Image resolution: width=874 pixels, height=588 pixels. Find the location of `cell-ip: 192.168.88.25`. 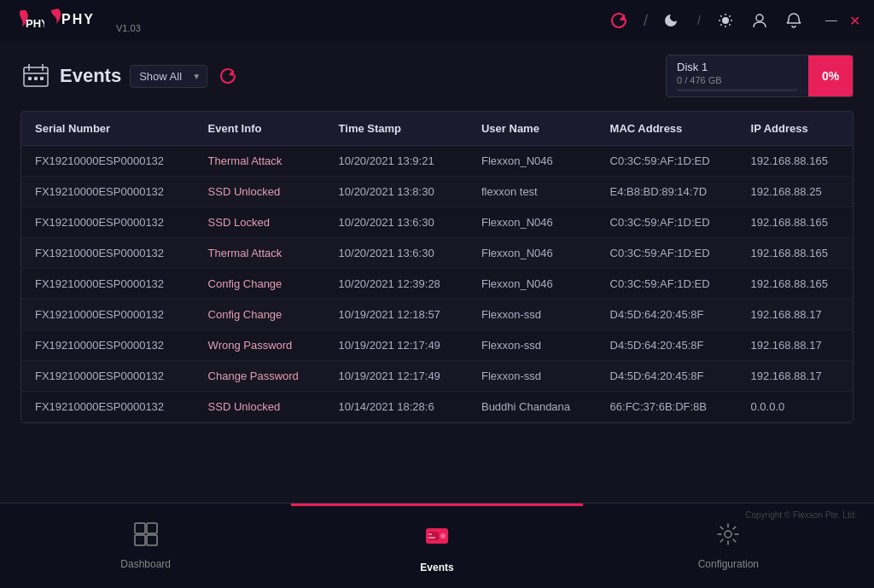

cell-ip: 192.168.88.25 is located at coordinates (795, 192).